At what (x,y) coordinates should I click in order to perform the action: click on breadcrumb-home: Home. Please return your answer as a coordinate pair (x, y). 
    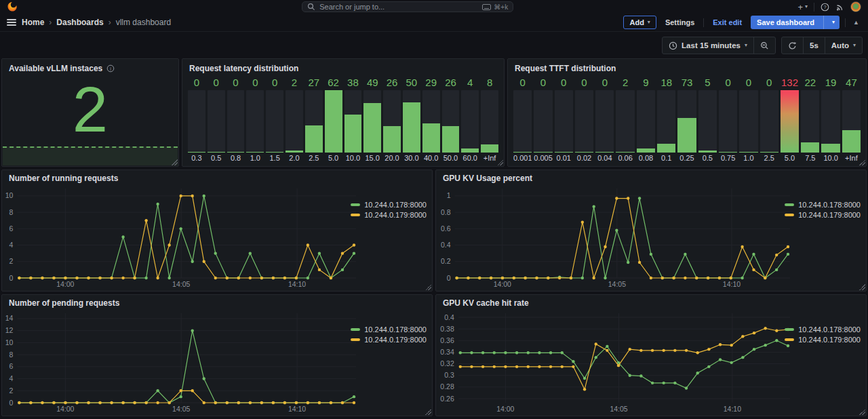
    Looking at the image, I should click on (33, 22).